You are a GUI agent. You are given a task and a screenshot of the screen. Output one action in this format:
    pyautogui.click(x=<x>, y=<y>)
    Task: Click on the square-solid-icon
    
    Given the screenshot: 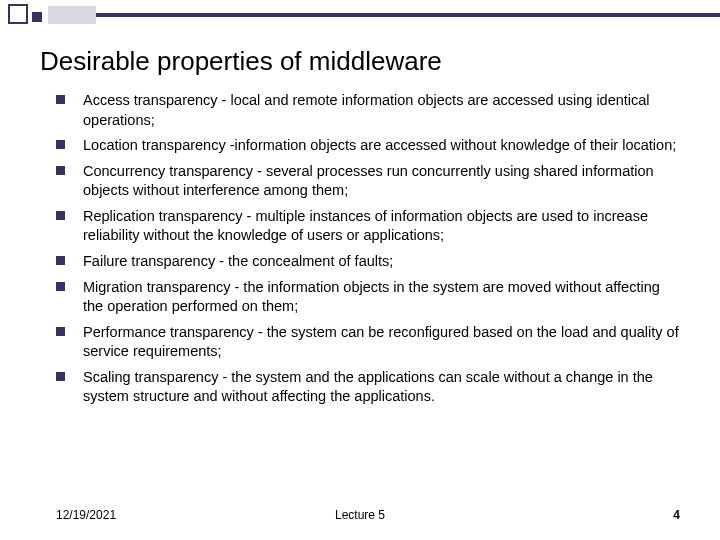 What is the action you would take?
    pyautogui.click(x=37, y=17)
    